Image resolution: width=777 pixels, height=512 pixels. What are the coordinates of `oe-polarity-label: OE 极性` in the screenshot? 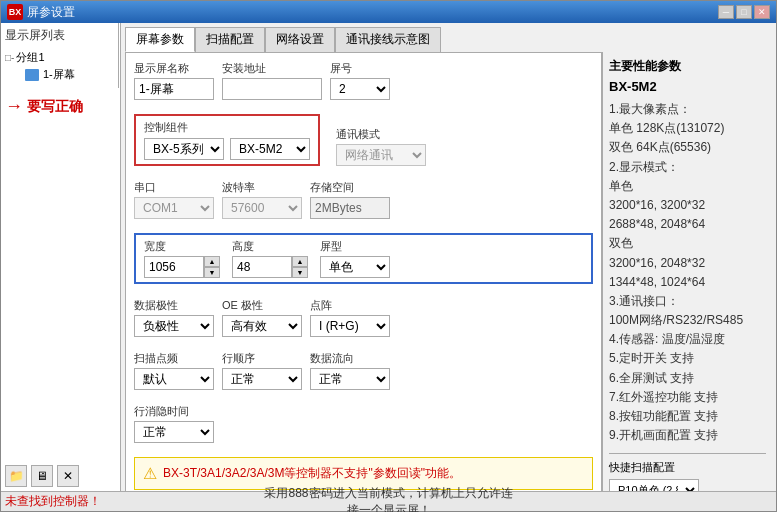 It's located at (262, 306).